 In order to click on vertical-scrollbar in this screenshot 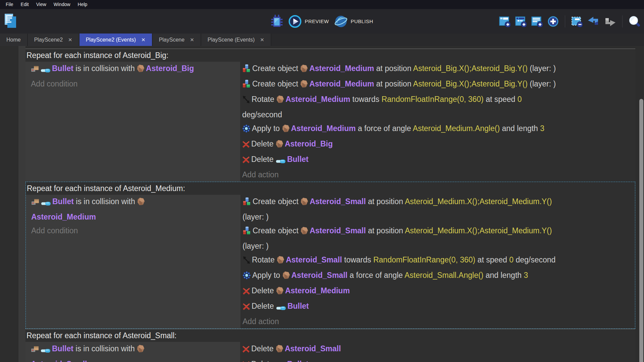, I will do `click(641, 231)`.